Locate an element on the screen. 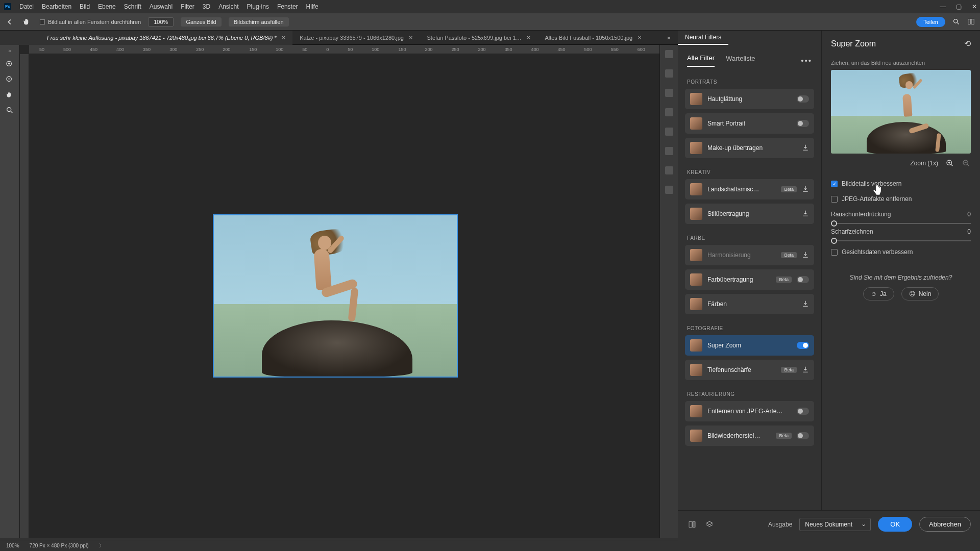 The width and height of the screenshot is (980, 551). menu-ansicht: Ansicht is located at coordinates (229, 7).